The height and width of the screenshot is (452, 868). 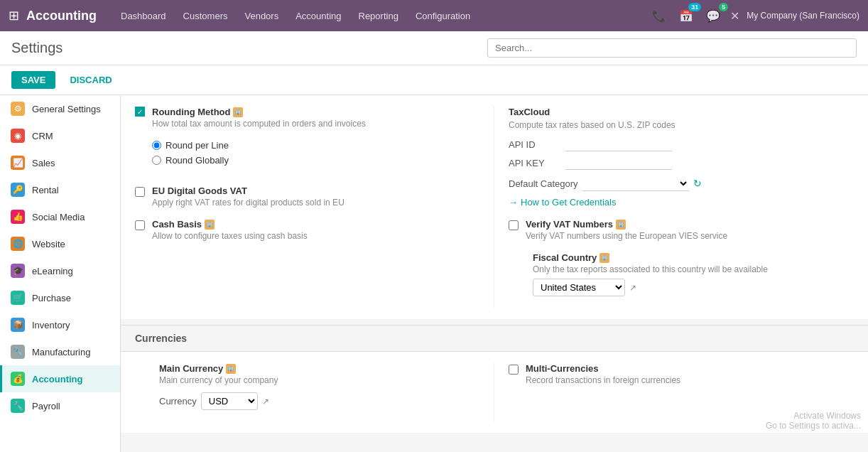 What do you see at coordinates (51, 325) in the screenshot?
I see `sidebar-label: Inventory` at bounding box center [51, 325].